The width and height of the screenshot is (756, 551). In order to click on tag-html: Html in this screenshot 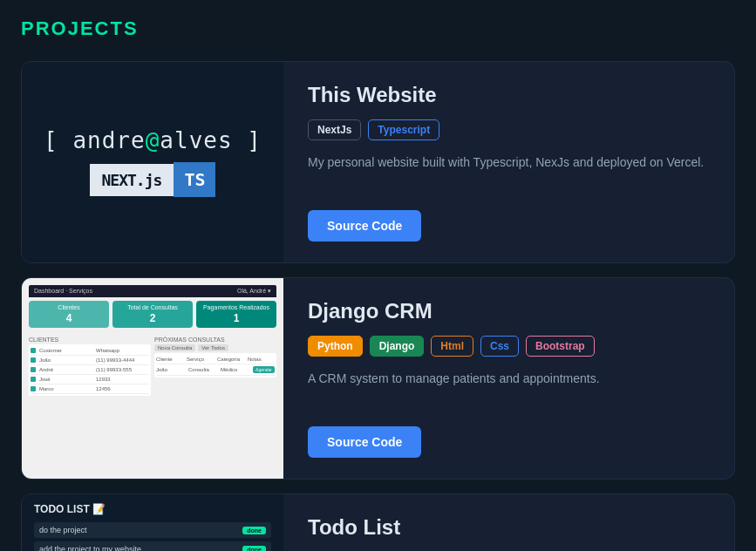, I will do `click(452, 346)`.